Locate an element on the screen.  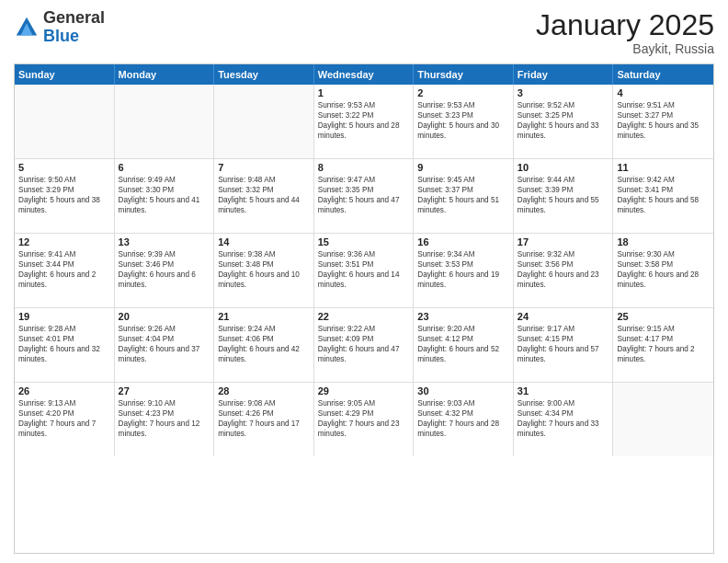
day-number: 12 is located at coordinates (64, 242).